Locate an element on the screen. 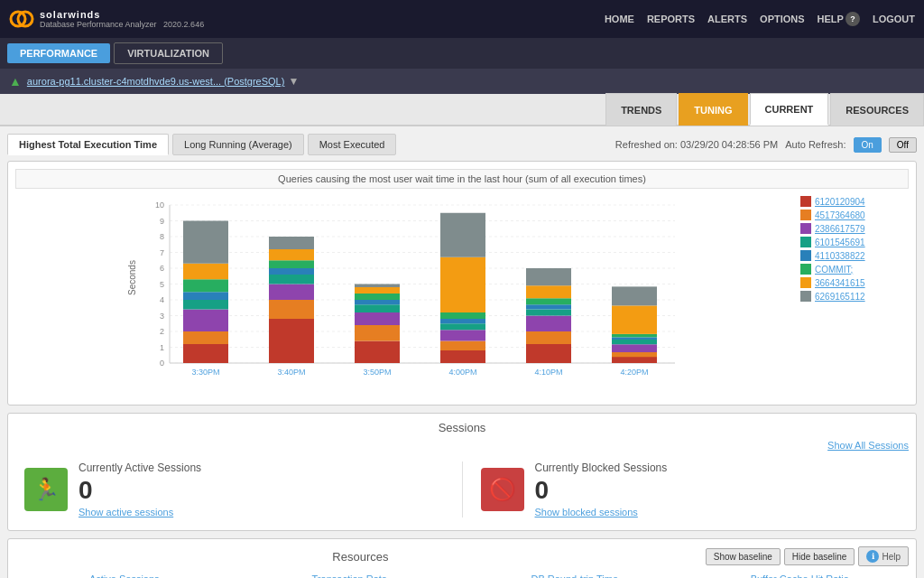 The image size is (924, 578). bar-g5-s1 is located at coordinates (549, 354).